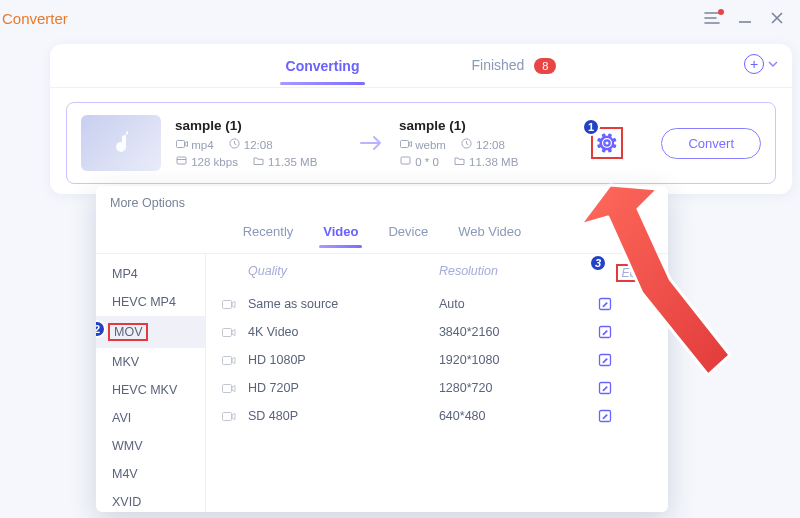 This screenshot has height=518, width=800. Describe the element at coordinates (607, 143) in the screenshot. I see `gear-icon` at that location.